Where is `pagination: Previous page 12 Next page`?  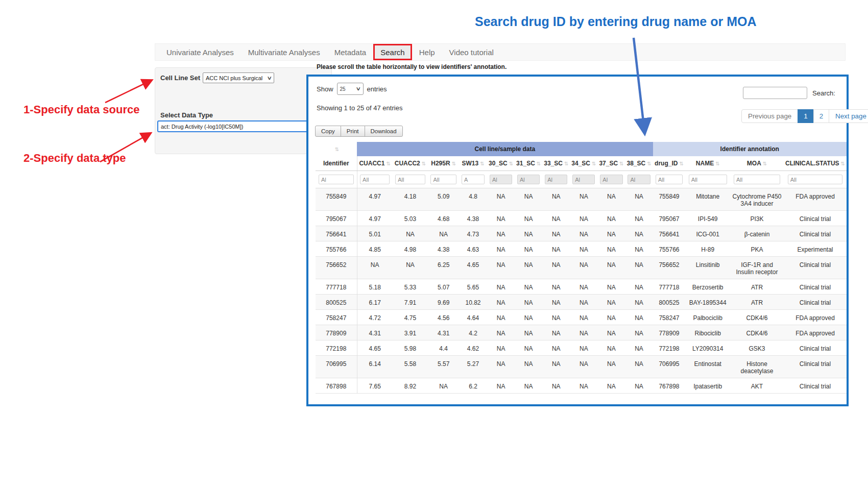 pagination: Previous page 12 Next page is located at coordinates (805, 116).